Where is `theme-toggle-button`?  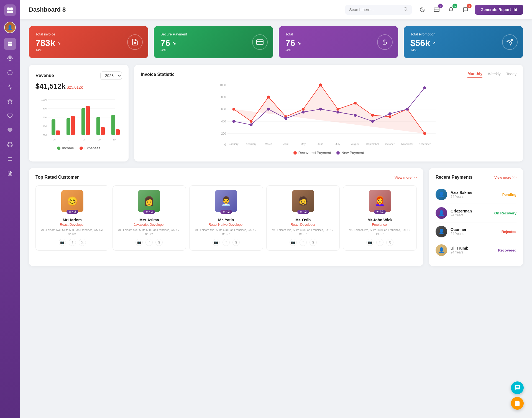
theme-toggle-button is located at coordinates (422, 10).